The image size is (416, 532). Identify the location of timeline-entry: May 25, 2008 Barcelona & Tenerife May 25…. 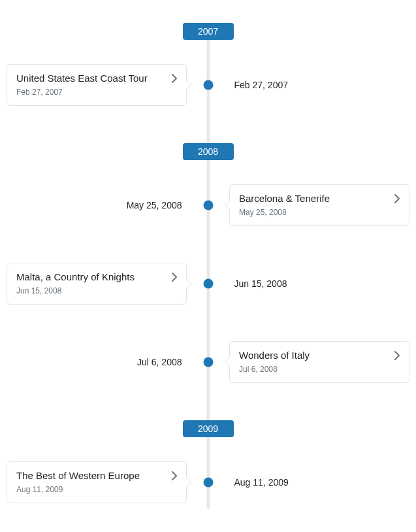
(208, 205).